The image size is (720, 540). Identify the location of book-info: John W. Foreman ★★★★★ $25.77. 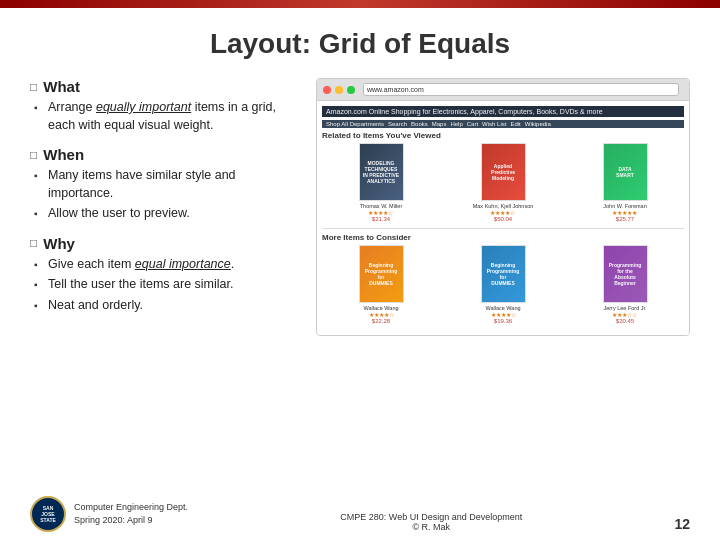
(624, 212).